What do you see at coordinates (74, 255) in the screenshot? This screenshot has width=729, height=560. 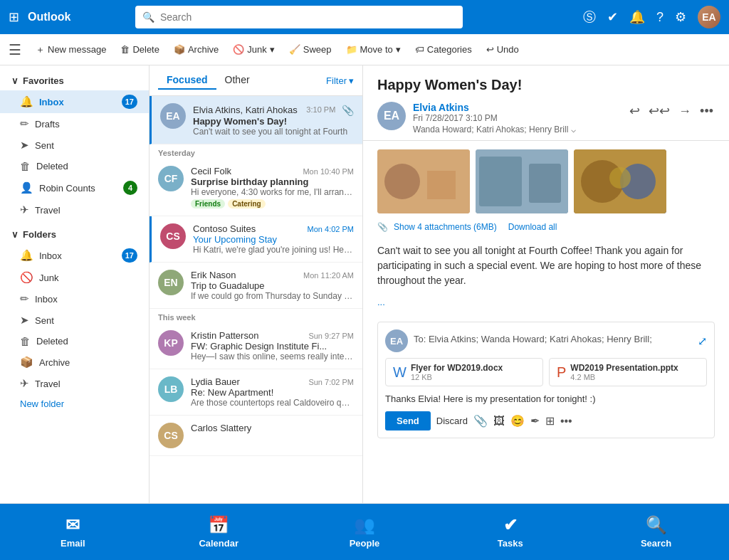 I see `sidebar-item-folders-inbox: 🔔 Inbox 17` at bounding box center [74, 255].